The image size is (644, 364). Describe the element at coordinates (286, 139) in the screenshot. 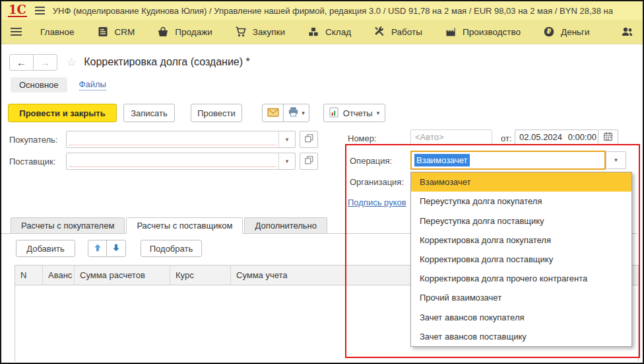

I see `buyer-dropdown-arrow-icon: ▾` at that location.